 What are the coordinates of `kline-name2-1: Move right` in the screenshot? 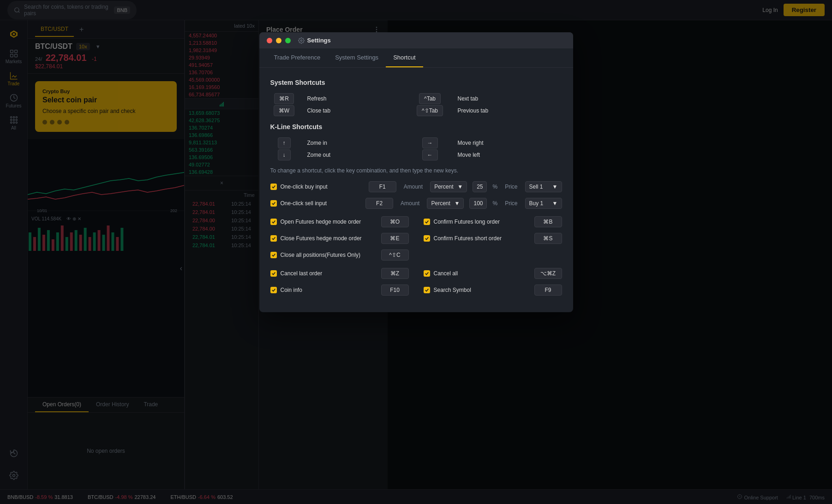 It's located at (510, 143).